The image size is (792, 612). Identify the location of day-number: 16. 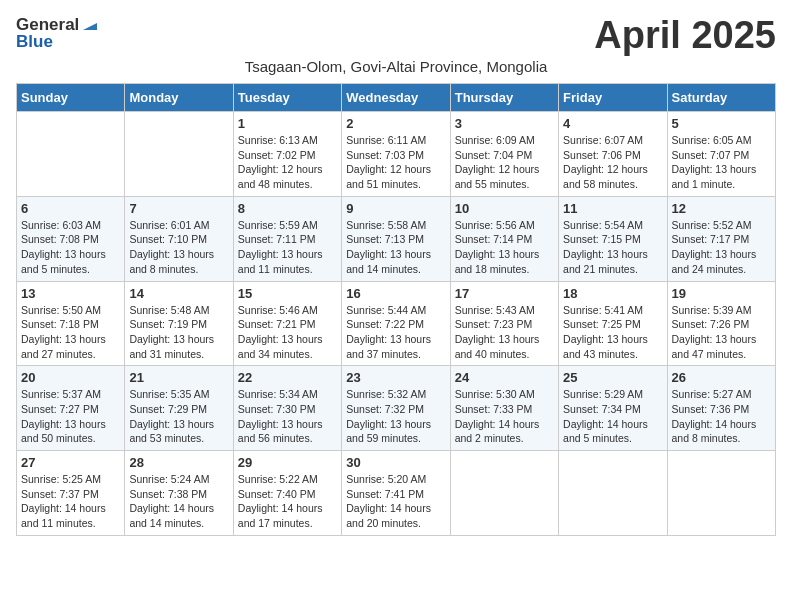
(396, 294).